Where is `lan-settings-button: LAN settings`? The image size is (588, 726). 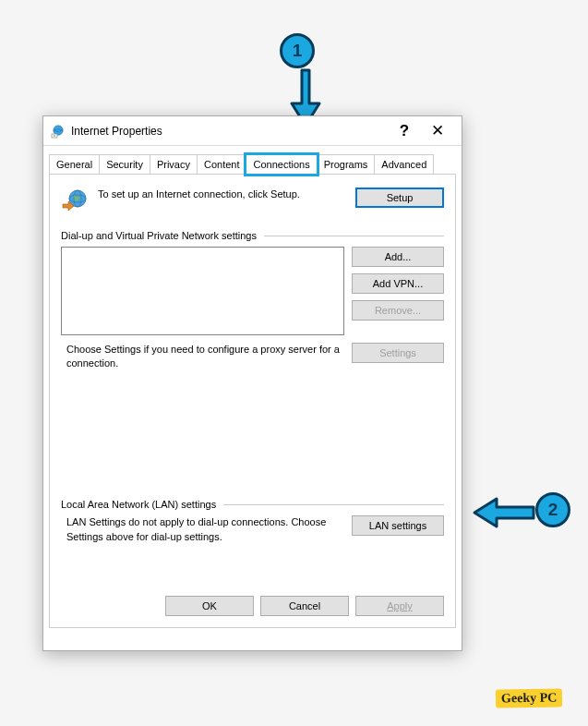
lan-settings-button: LAN settings is located at coordinates (398, 526).